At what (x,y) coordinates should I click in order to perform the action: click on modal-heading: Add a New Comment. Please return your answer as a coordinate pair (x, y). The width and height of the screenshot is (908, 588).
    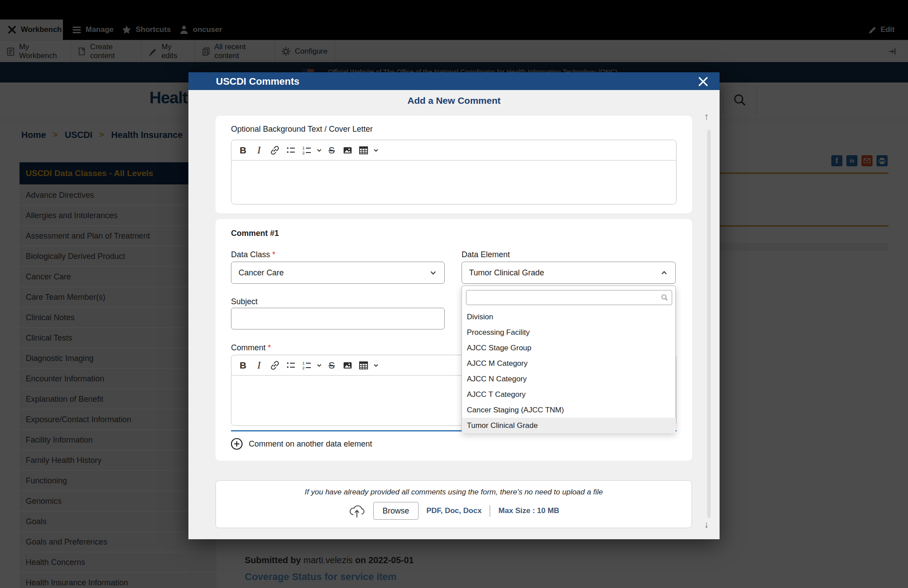
    Looking at the image, I should click on (454, 101).